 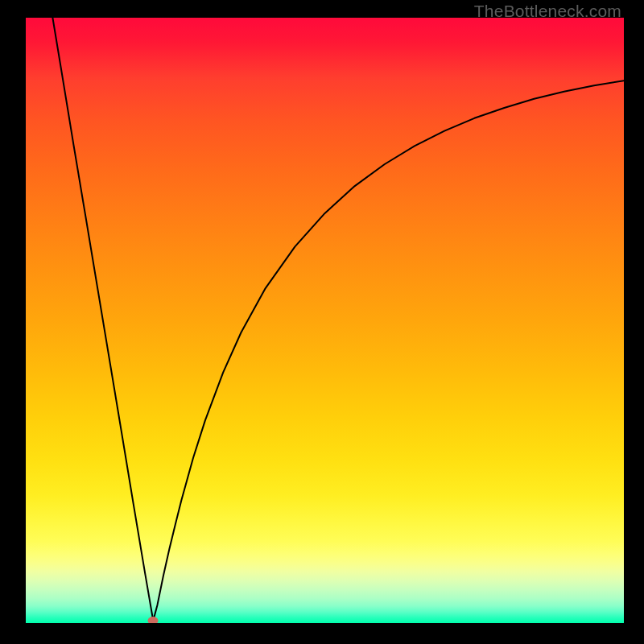 I want to click on watermark-text: TheBottleneck.com, so click(x=547, y=11).